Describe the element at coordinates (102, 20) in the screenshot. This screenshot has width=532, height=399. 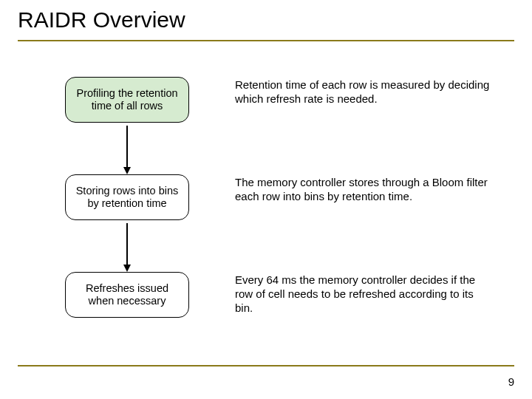
I see `slide-title: RAIDR Overview` at that location.